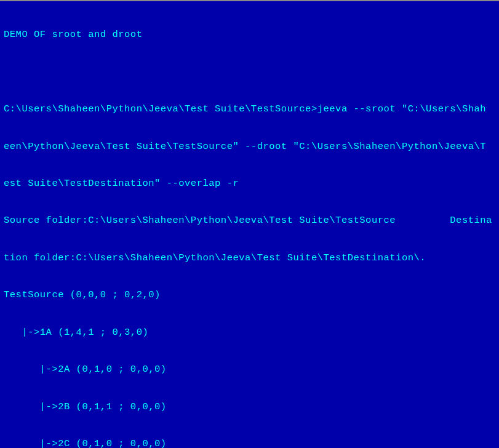 This screenshot has height=448, width=499. I want to click on terminal-line: TestSource (0,0,0 ; 0,2,0), so click(250, 295).